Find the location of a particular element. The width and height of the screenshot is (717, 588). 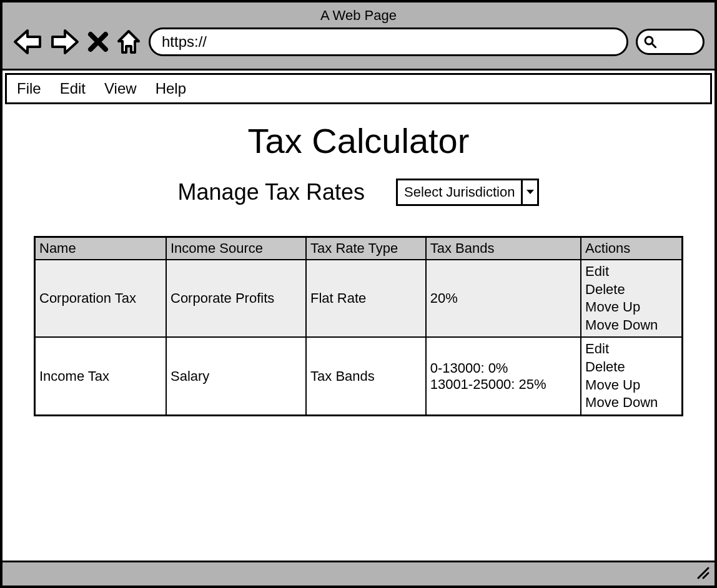

chevron-down-icon is located at coordinates (529, 192).